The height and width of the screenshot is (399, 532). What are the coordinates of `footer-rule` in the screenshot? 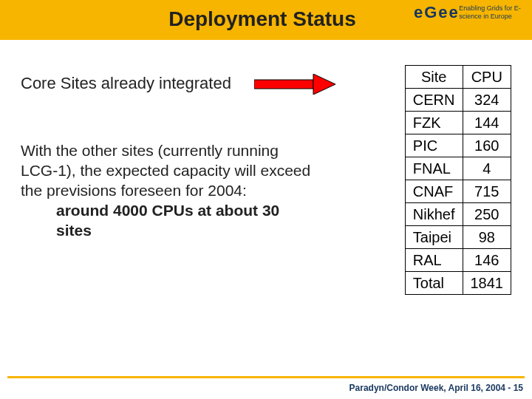 It's located at (266, 377).